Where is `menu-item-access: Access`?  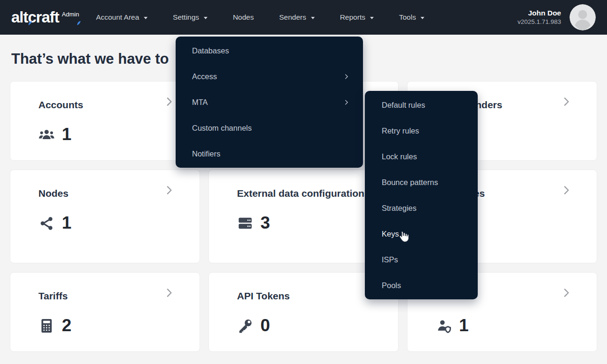 menu-item-access: Access is located at coordinates (269, 77).